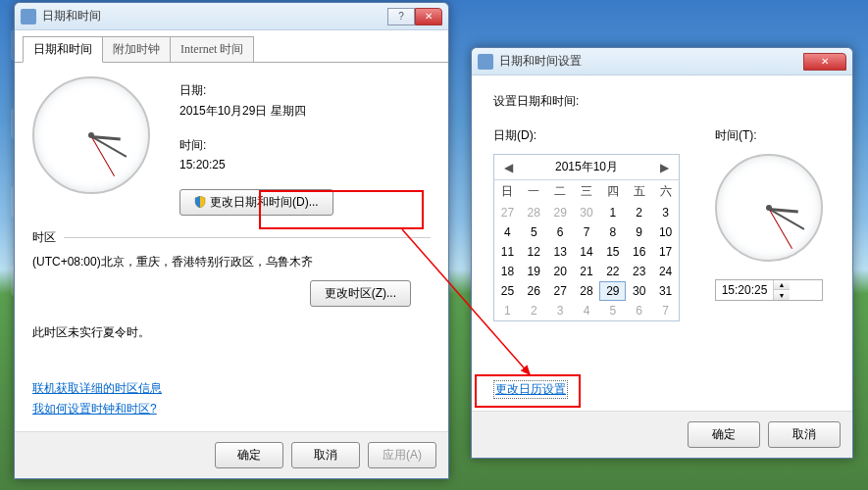 Image resolution: width=868 pixels, height=490 pixels. Describe the element at coordinates (531, 390) in the screenshot. I see `calendar-settings-link: 更改日历设置` at that location.